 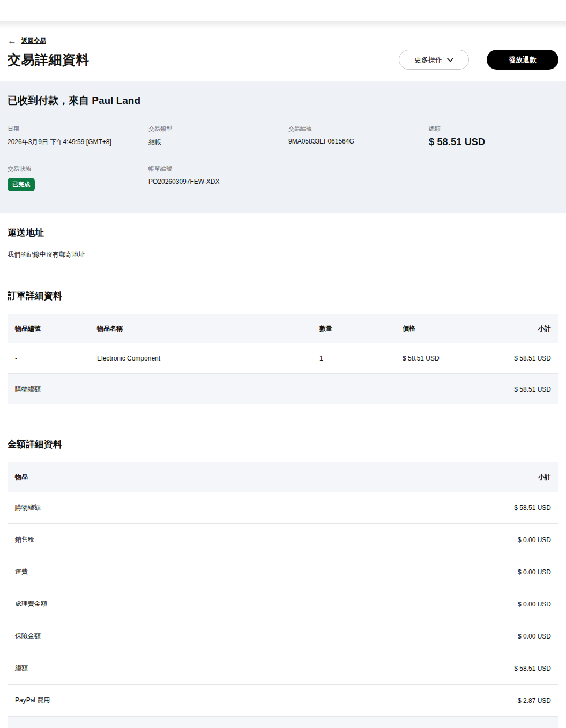 What do you see at coordinates (283, 101) in the screenshot?
I see `summary-heading: 已收到付款，來自 Paul Land` at bounding box center [283, 101].